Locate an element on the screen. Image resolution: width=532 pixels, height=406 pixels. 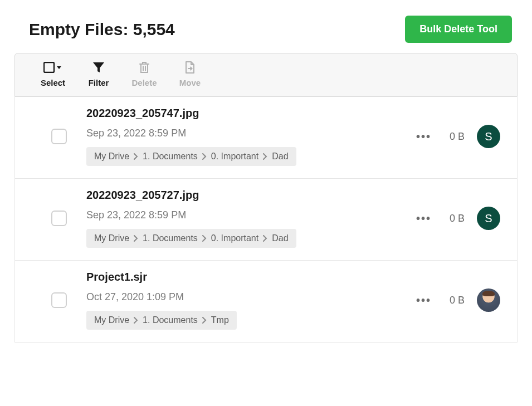
filter-label: Filter is located at coordinates (99, 82).